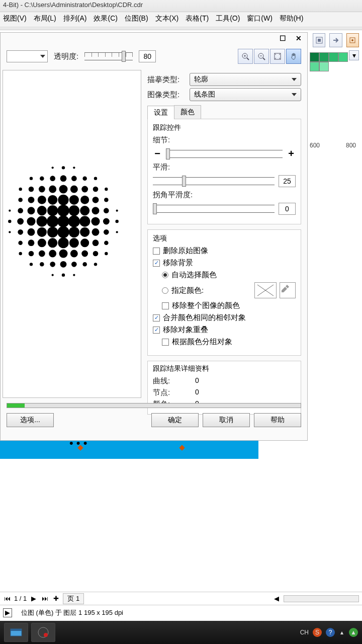 This screenshot has width=362, height=644. What do you see at coordinates (319, 40) in the screenshot?
I see `dock-plugin-icon` at bounding box center [319, 40].